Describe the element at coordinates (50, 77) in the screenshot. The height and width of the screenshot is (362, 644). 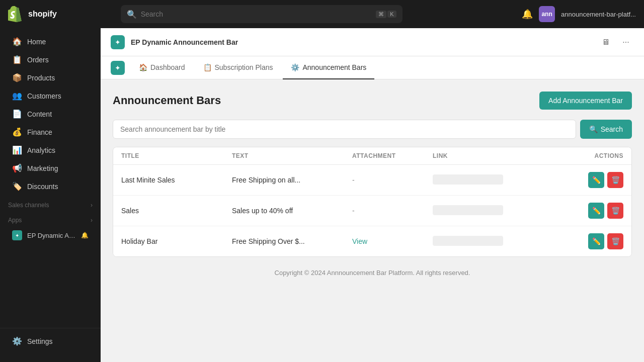
I see `sidebar-item-products: 📦 Products` at that location.